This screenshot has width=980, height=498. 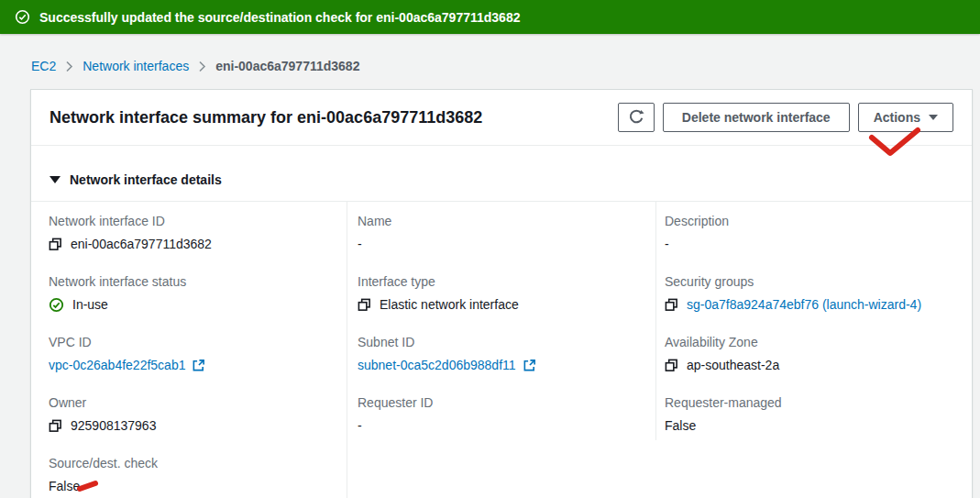 I want to click on field-subnet-id: Subnet ID subnet-0ca5c2d06b988df11, so click(x=506, y=353).